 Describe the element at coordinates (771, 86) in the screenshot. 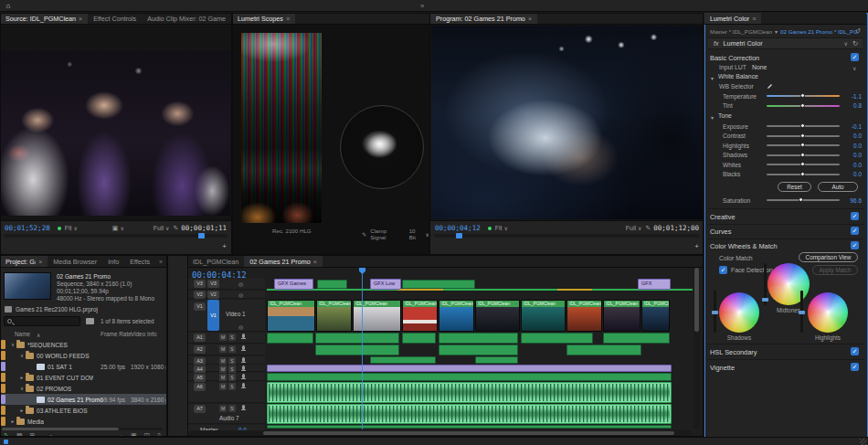

I see `eyedropper-icon` at that location.